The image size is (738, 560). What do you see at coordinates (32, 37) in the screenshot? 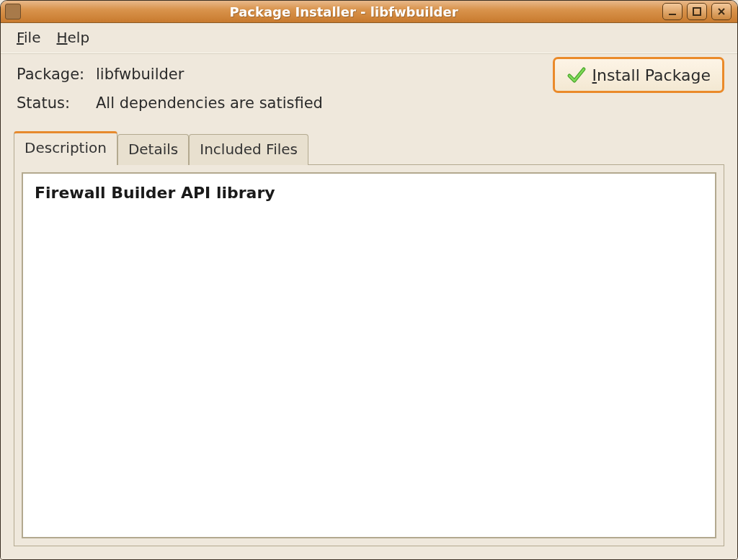
I see `menu-file-rest: ile` at bounding box center [32, 37].